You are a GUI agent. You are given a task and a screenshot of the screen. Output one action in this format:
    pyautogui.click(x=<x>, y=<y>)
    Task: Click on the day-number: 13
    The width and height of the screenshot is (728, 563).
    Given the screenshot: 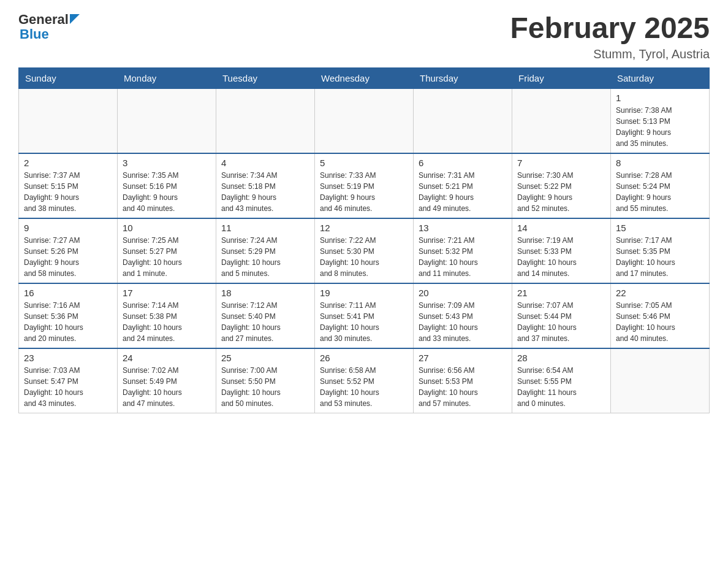 What is the action you would take?
    pyautogui.click(x=463, y=228)
    